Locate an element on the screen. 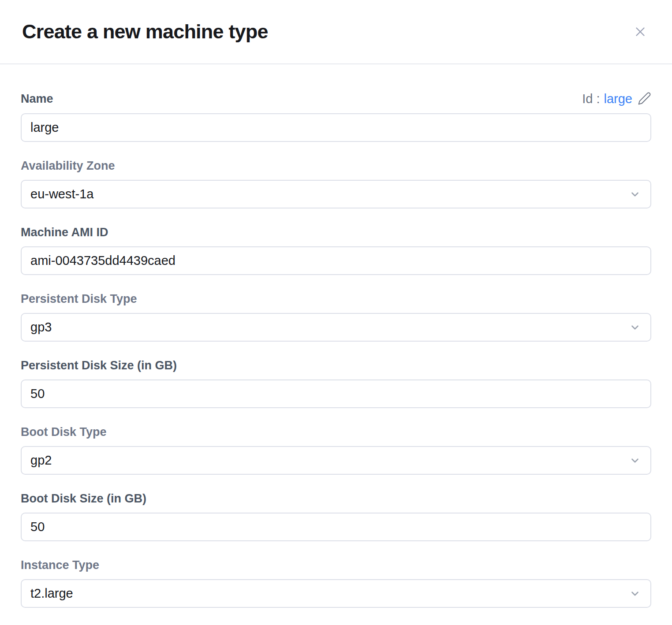  persistent-disk-type-label: Persistent Disk Type is located at coordinates (79, 299).